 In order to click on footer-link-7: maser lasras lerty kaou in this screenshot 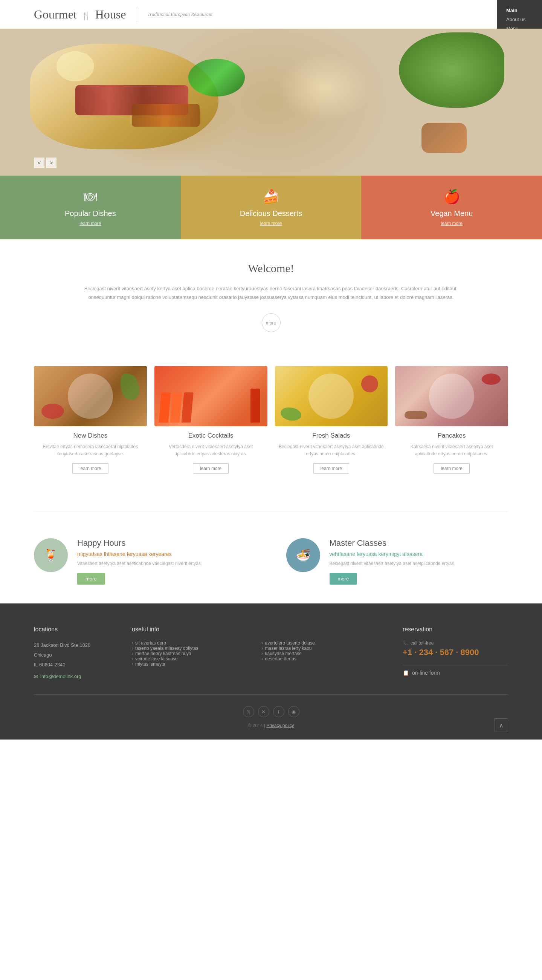, I will do `click(321, 648)`.